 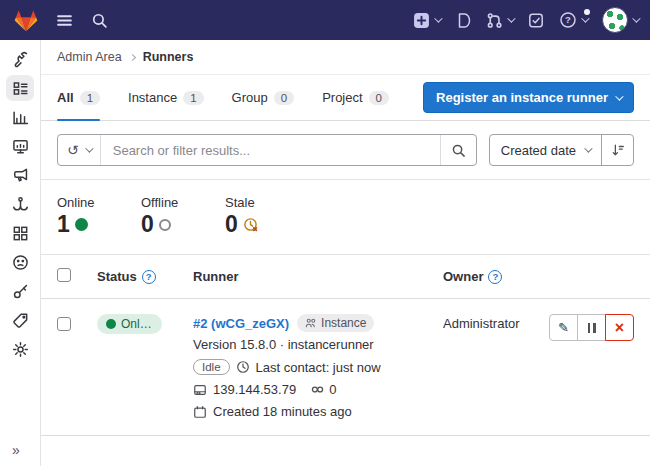 What do you see at coordinates (78, 98) in the screenshot?
I see `tab-all: All 1` at bounding box center [78, 98].